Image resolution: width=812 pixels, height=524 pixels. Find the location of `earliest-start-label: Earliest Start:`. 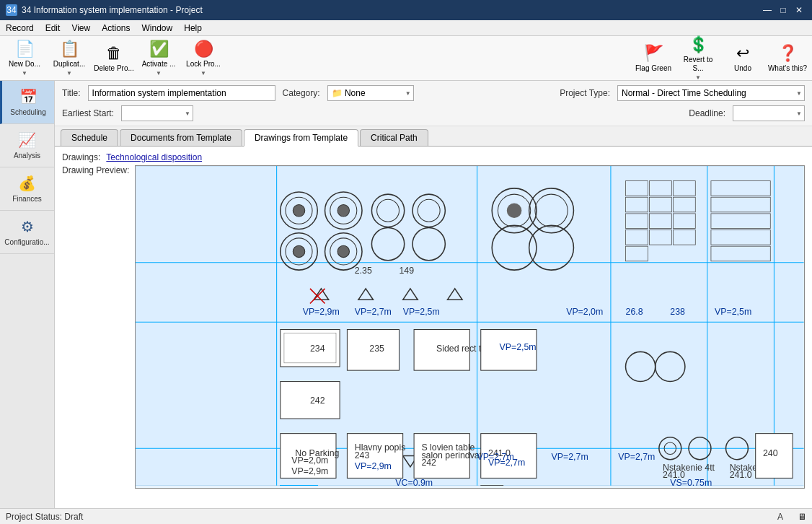

earliest-start-label: Earliest Start: is located at coordinates (88, 113).